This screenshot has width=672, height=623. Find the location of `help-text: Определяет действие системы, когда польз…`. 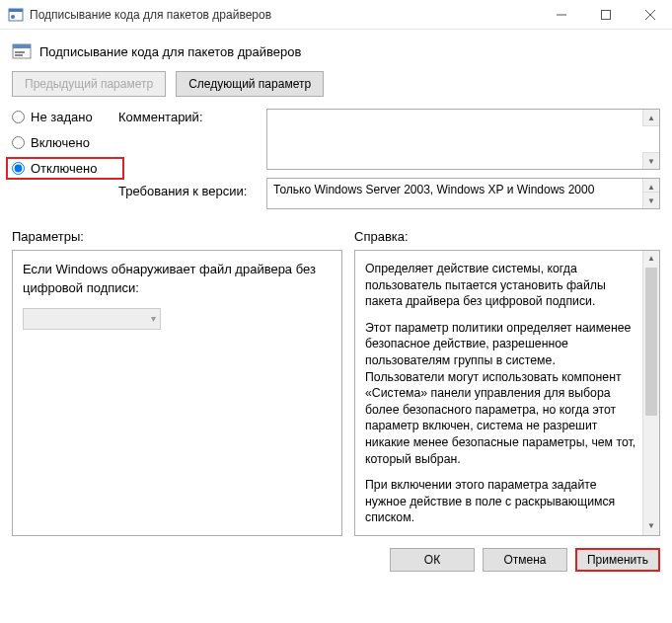

help-text: Определяет действие системы, когда польз… is located at coordinates (501, 285).